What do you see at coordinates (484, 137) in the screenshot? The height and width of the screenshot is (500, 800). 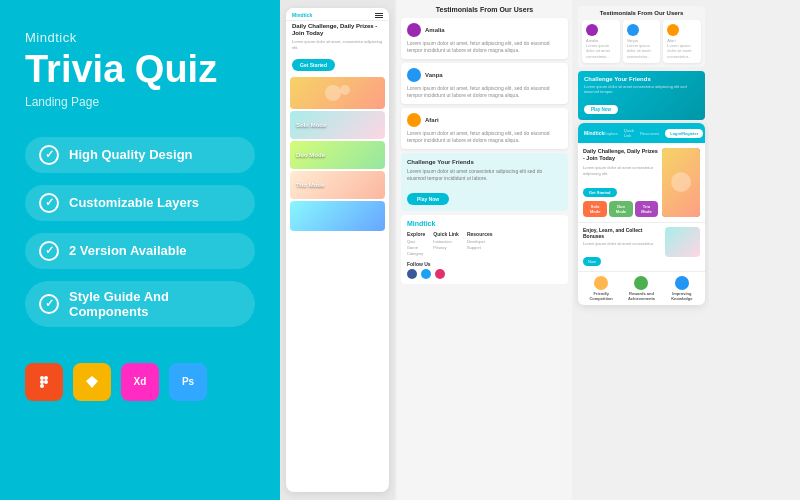 I see `testimonial-text-3: Lorem ipsum dolor sit amet, fetur adipis…` at bounding box center [484, 137].